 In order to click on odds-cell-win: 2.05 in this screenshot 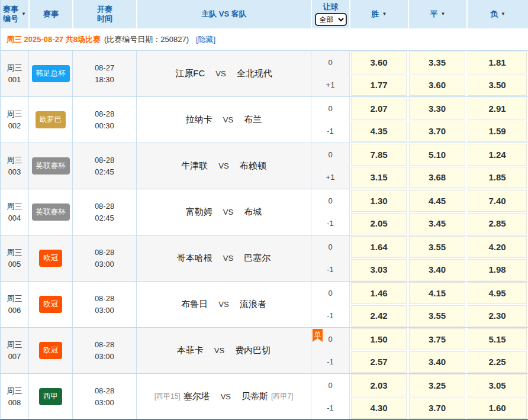, I will do `click(379, 224)`.